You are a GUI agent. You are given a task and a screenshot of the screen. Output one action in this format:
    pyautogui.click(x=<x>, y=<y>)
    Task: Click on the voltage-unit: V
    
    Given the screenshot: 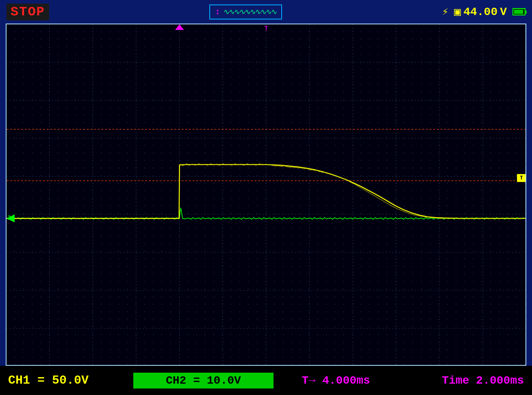 What is the action you would take?
    pyautogui.click(x=503, y=12)
    